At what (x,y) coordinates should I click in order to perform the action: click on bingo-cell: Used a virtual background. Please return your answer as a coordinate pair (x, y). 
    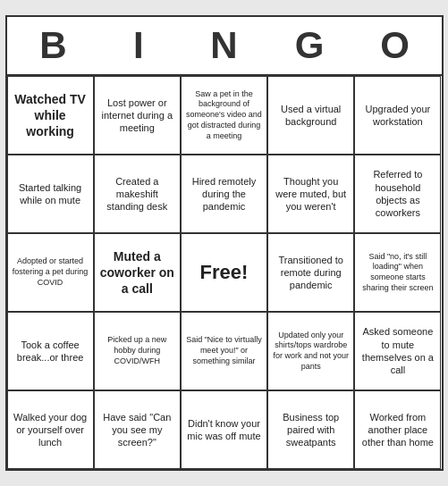
    Looking at the image, I should click on (311, 115).